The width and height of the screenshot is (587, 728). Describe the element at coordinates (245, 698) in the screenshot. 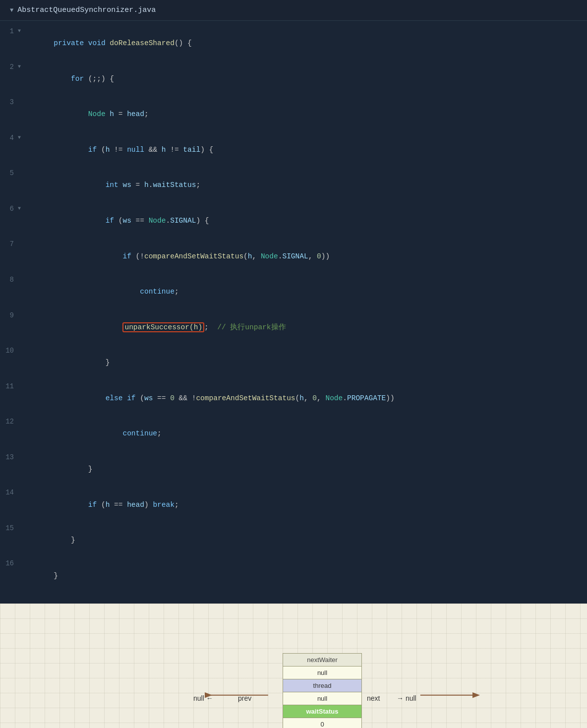

I see `top-prev-label: prev` at that location.